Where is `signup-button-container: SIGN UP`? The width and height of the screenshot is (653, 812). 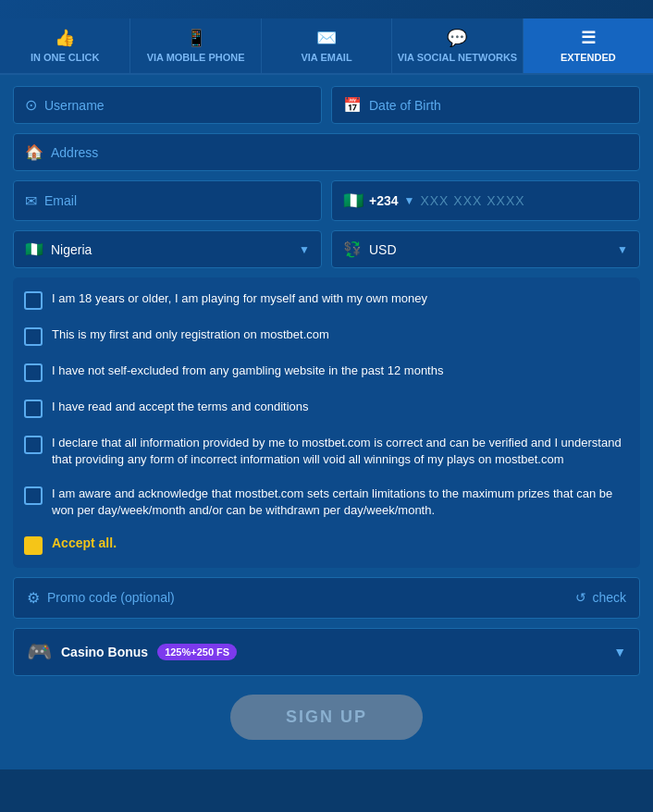
signup-button-container: SIGN UP is located at coordinates (326, 727).